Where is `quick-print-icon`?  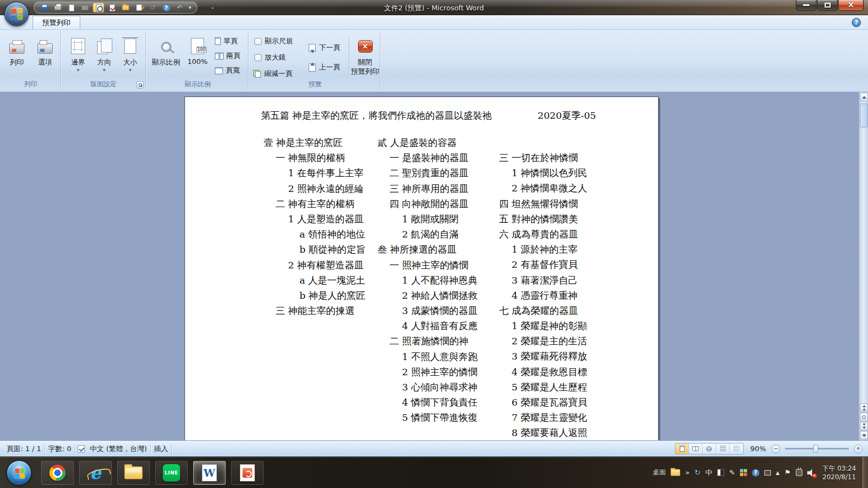
quick-print-icon is located at coordinates (58, 8).